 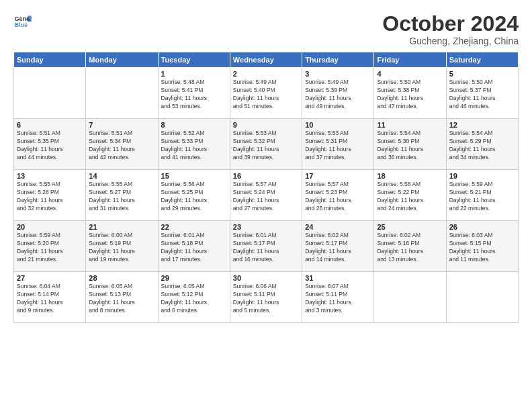 What do you see at coordinates (194, 299) in the screenshot?
I see `day-info: Sunrise: 6:05 AM Sunset: 5:12 PM Dayligh…` at bounding box center [194, 299].